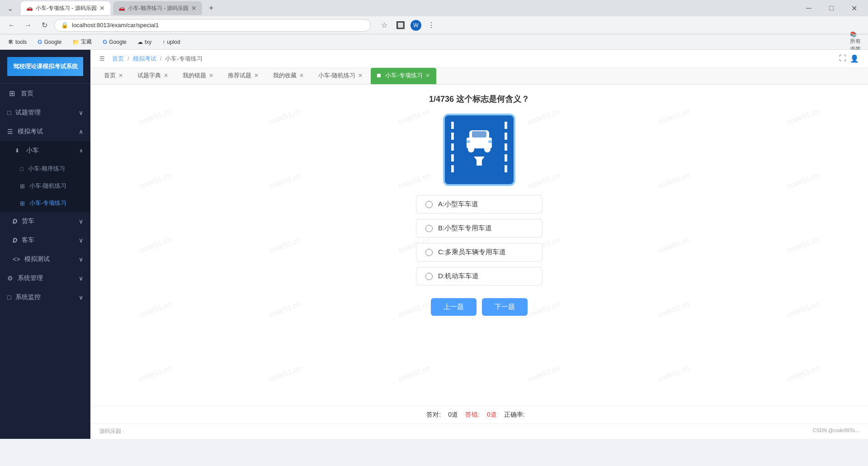 The image size is (868, 466). I want to click on forward-btn: →, so click(28, 25).